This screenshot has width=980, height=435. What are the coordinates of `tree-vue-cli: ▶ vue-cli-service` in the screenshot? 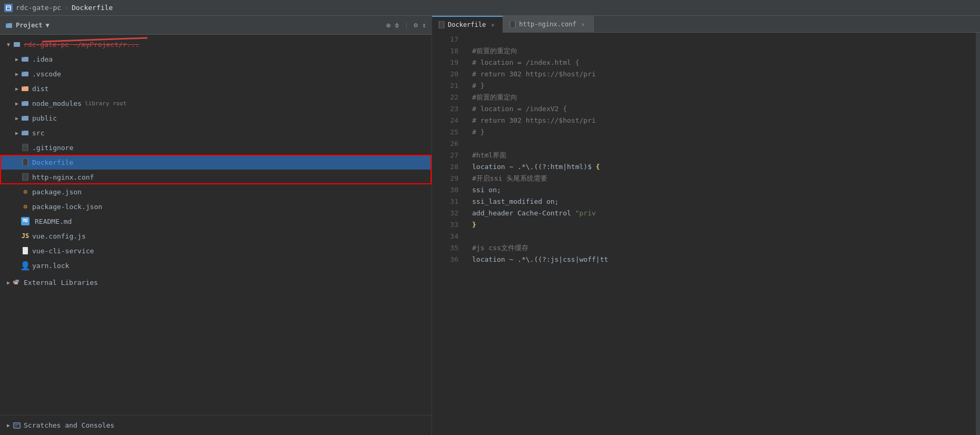 It's located at (216, 251).